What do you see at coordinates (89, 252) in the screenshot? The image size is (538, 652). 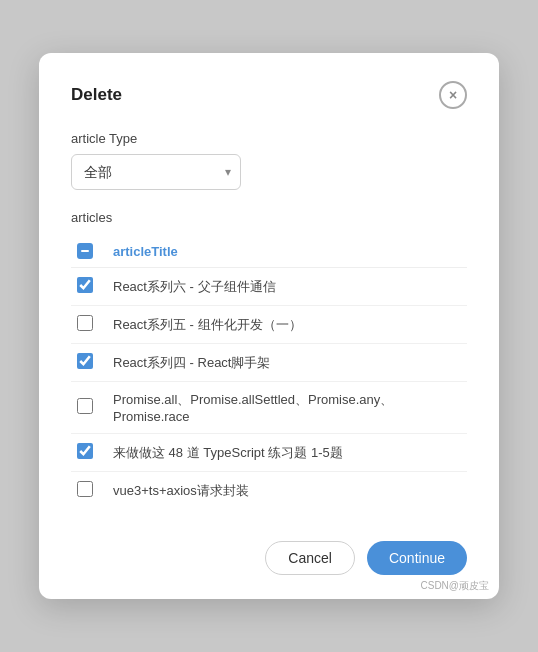 I see `header-checkbox-cell` at bounding box center [89, 252].